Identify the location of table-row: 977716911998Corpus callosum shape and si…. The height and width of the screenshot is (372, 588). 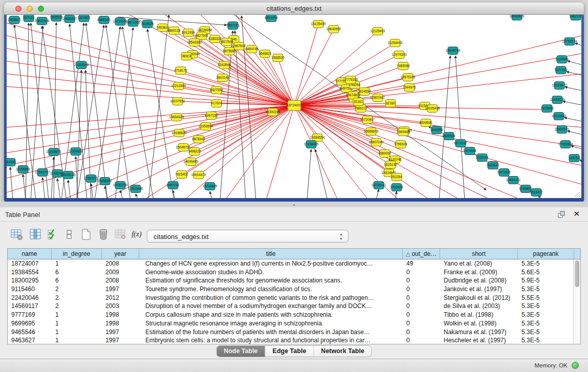
(291, 315).